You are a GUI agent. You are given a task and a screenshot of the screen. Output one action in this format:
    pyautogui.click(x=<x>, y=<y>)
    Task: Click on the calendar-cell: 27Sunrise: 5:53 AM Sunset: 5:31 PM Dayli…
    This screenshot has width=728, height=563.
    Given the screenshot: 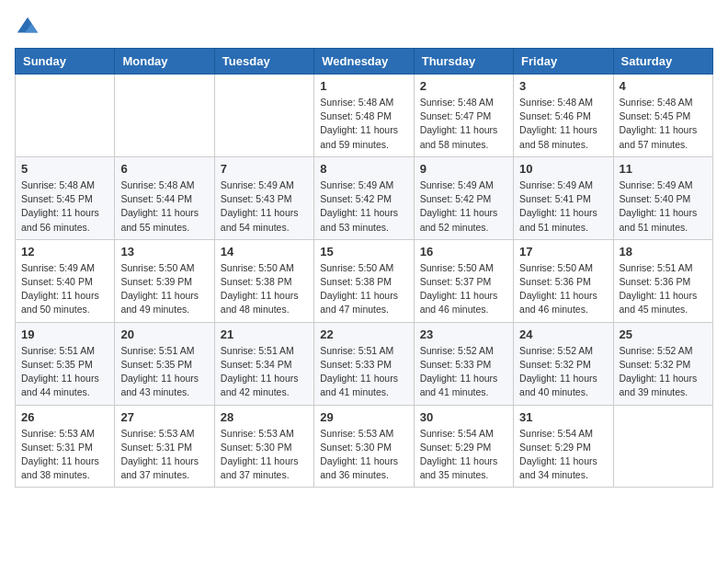 What is the action you would take?
    pyautogui.click(x=165, y=446)
    